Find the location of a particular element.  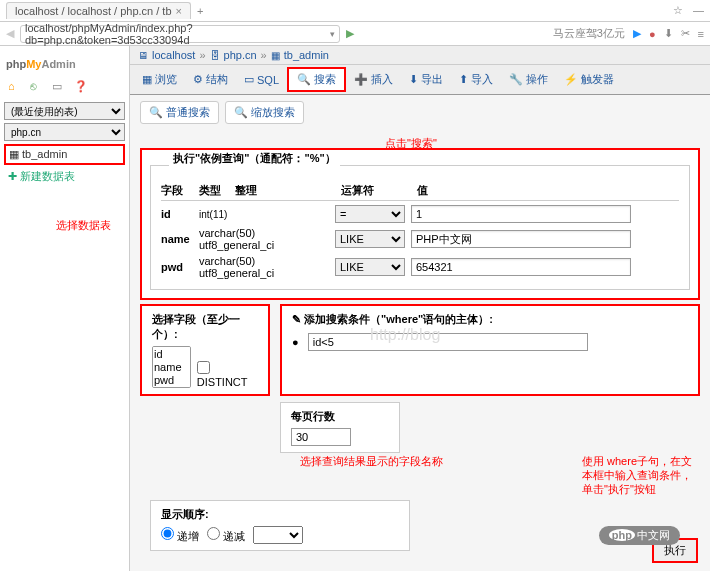

chevron-down-icon: ▾ is located at coordinates (332, 34).